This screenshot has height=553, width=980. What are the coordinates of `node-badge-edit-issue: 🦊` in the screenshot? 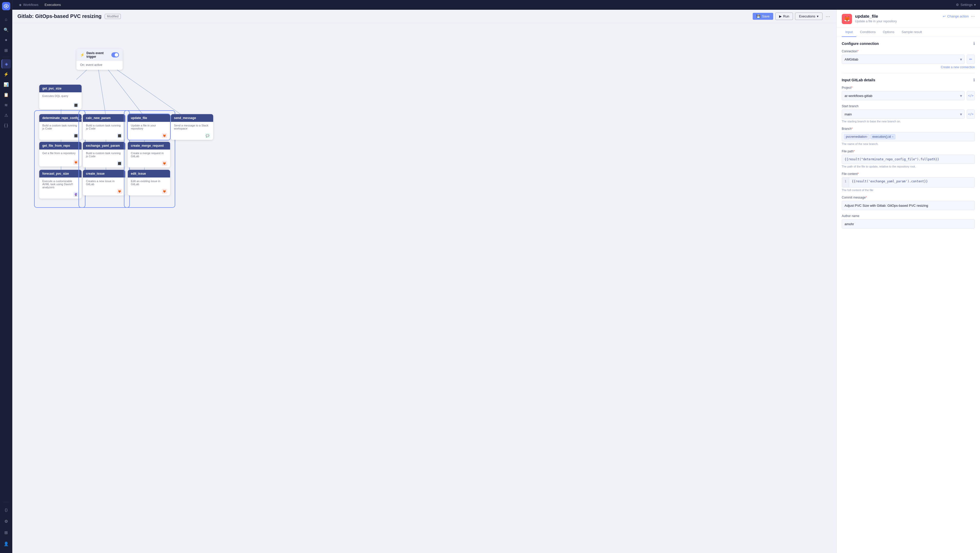 It's located at (164, 191).